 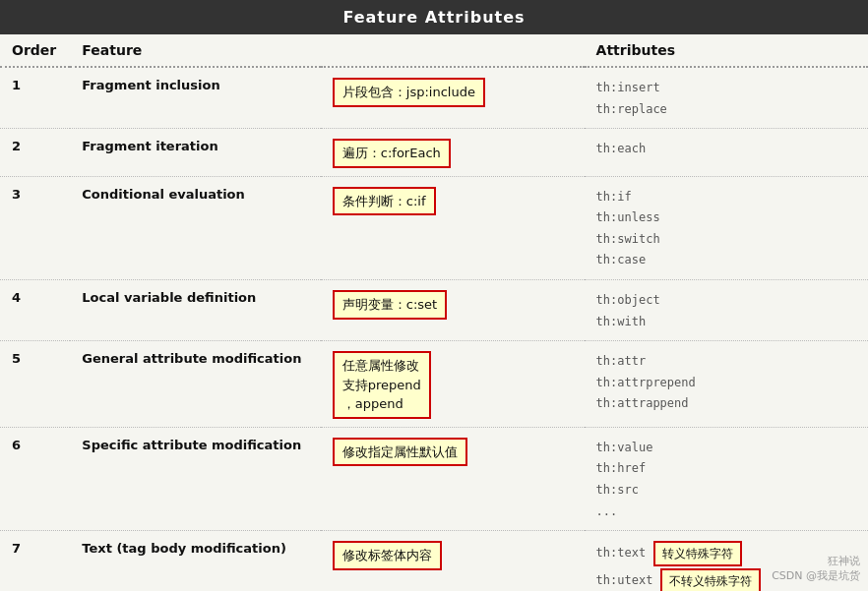 I want to click on order-cell: 4, so click(x=35, y=311).